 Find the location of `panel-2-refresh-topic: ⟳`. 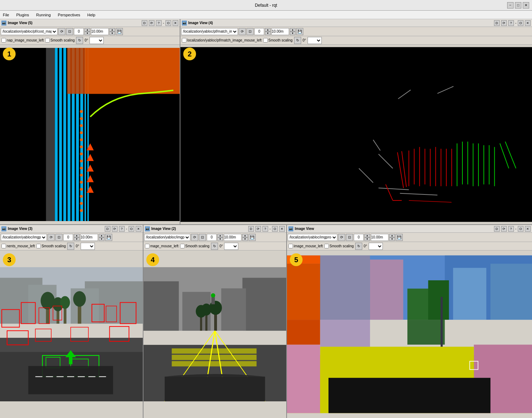

panel-2-refresh-topic: ⟳ is located at coordinates (195, 237).